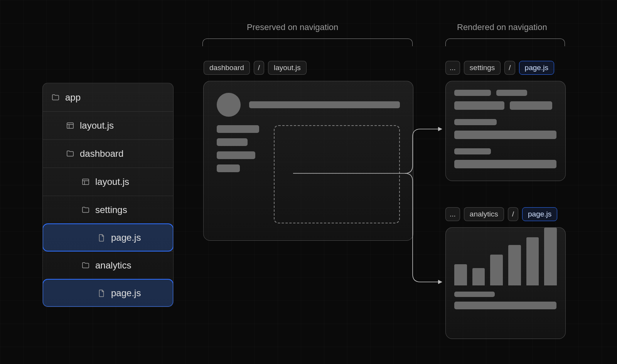  I want to click on bracket-rendered, so click(505, 42).